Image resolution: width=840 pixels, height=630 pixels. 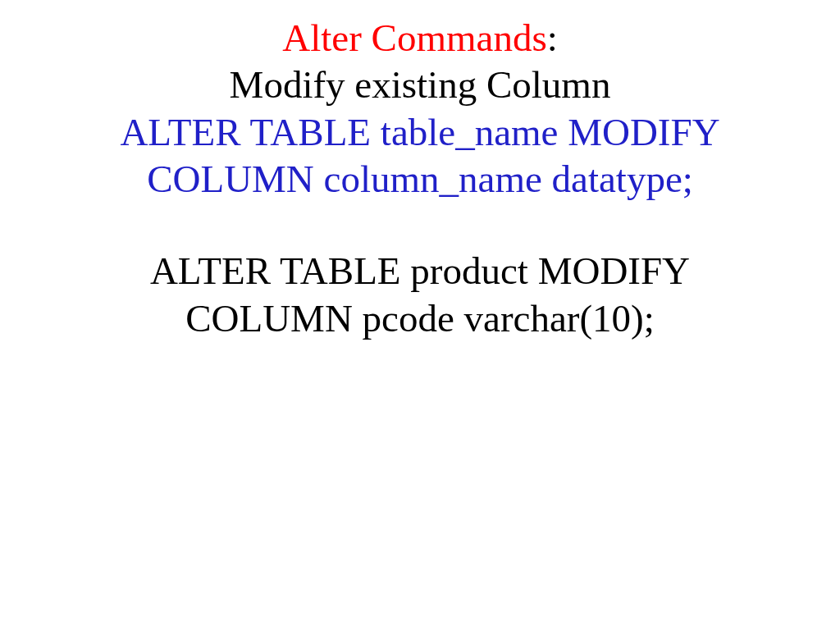 What do you see at coordinates (420, 318) in the screenshot?
I see `example-line-2: COLUMN pcode varchar(10);` at bounding box center [420, 318].